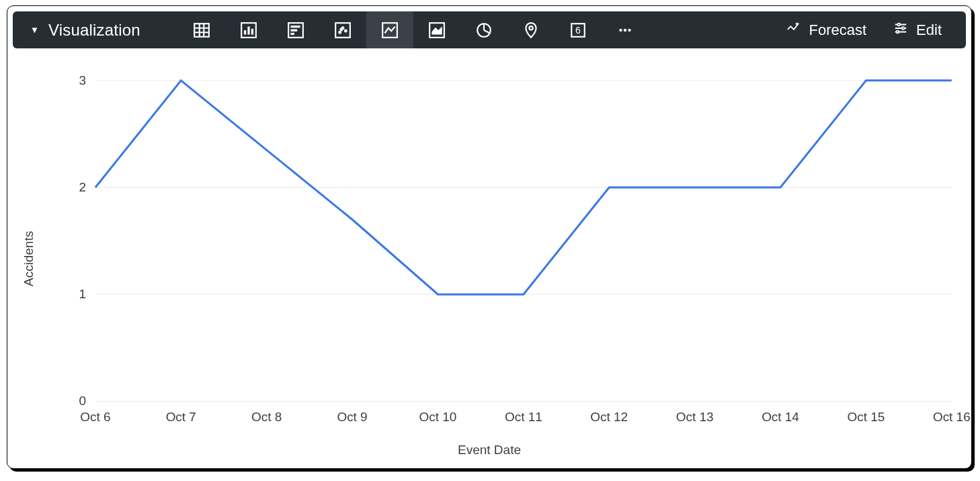 The height and width of the screenshot is (481, 980). I want to click on sparkle-icon, so click(793, 30).